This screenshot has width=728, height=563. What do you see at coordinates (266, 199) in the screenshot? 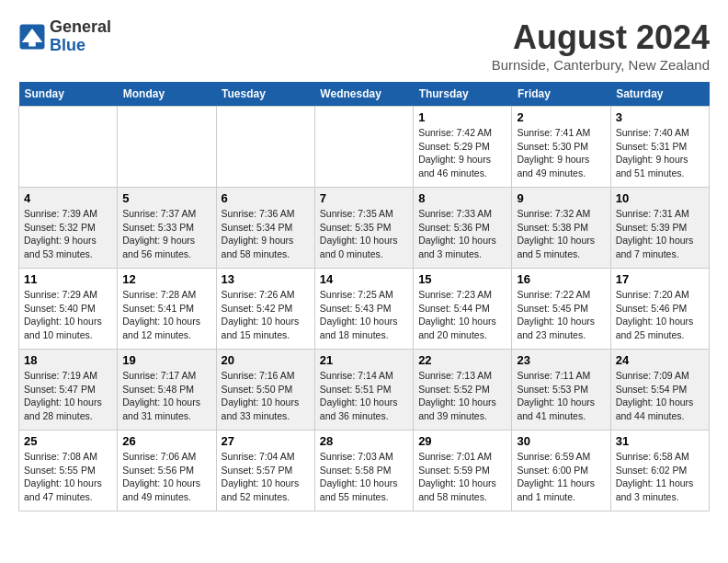
I see `day-number: 6` at bounding box center [266, 199].